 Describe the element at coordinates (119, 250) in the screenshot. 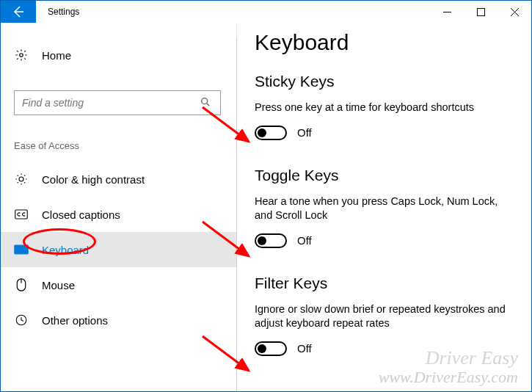

I see `sidebar-item-keyboard: Keyboard` at that location.